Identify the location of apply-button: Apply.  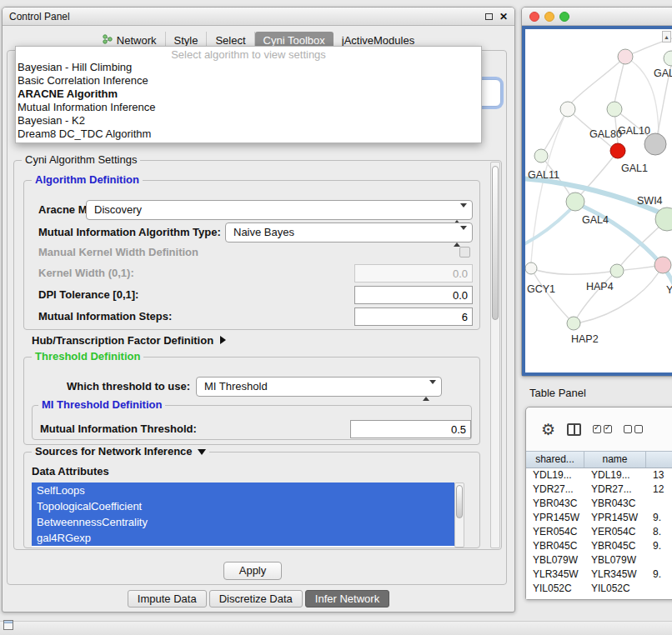
(253, 571).